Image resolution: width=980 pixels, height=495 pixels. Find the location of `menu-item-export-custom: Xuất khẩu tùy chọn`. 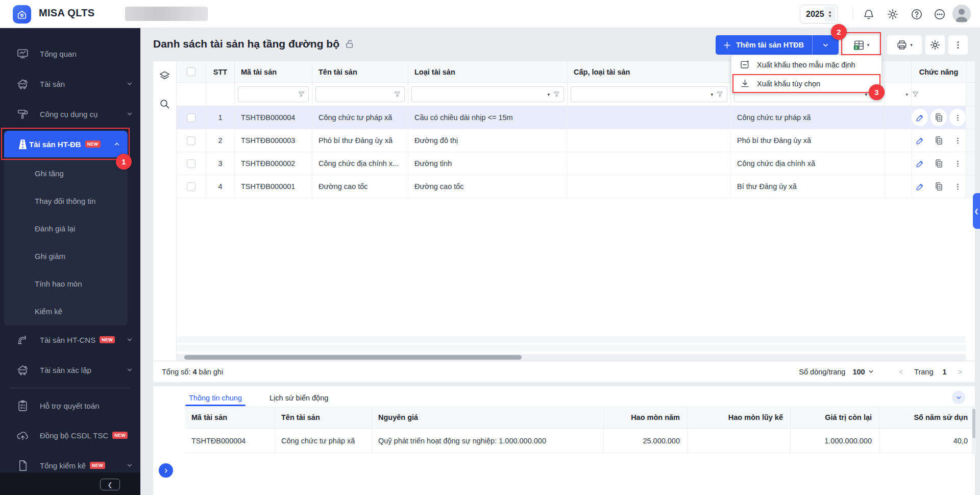

menu-item-export-custom: Xuất khẩu tùy chọn is located at coordinates (806, 84).